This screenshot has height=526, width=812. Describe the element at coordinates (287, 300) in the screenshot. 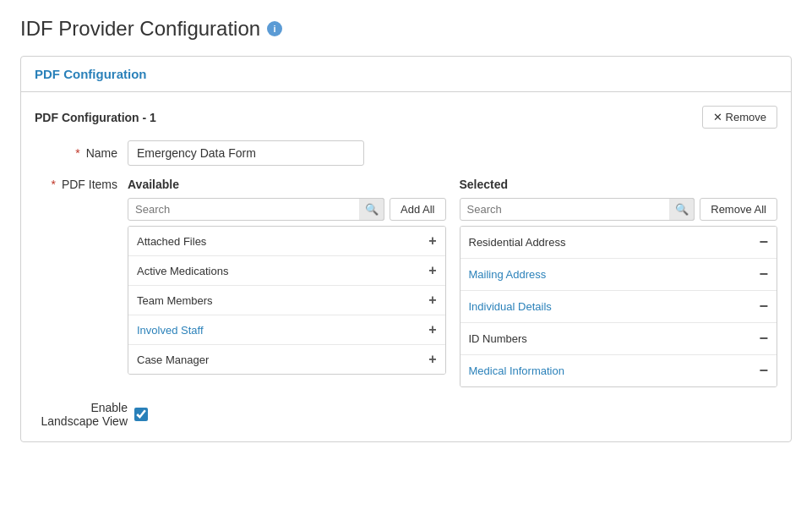

I see `available-list-container: Attached Files + Active Medications + Te…` at that location.